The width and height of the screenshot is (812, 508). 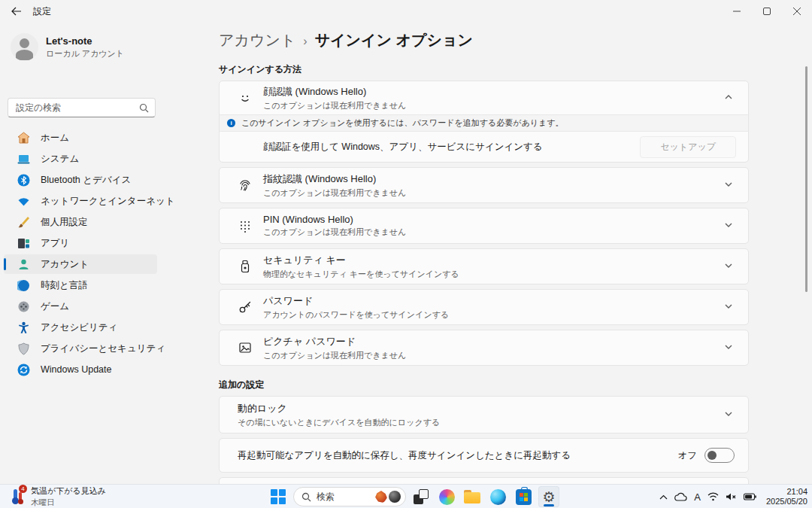 I want to click on settings-search, so click(x=81, y=108).